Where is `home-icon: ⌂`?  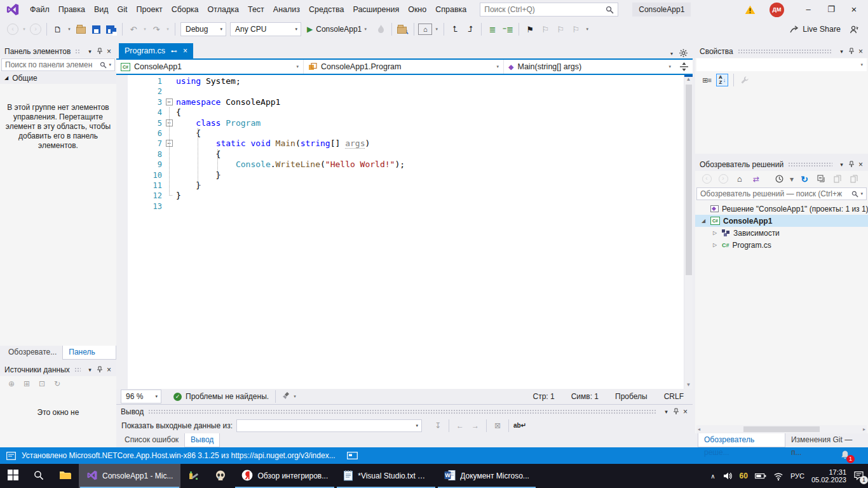
home-icon: ⌂ is located at coordinates (740, 179).